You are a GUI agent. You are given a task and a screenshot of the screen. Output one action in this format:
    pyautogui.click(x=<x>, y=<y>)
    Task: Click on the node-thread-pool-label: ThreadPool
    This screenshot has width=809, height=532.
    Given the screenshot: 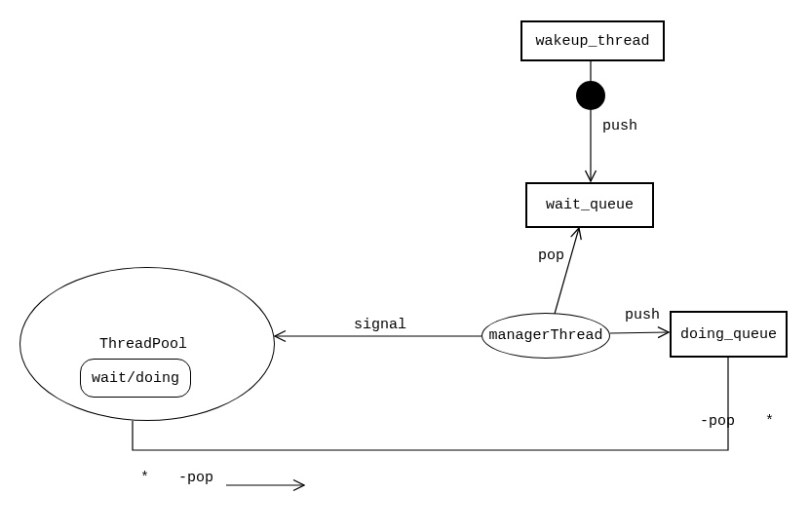 What is the action you would take?
    pyautogui.click(x=143, y=345)
    